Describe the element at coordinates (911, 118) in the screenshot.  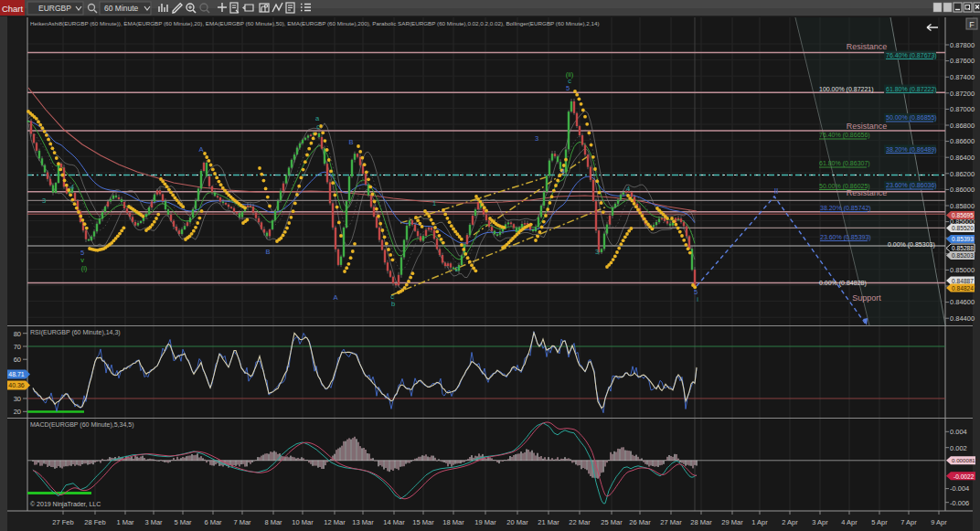
I see `svg-text: 50.00% (0.86855)` at that location.